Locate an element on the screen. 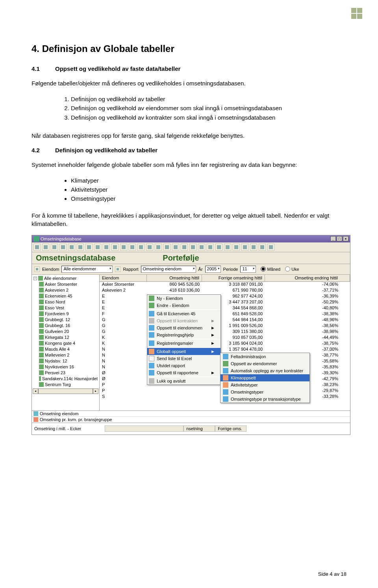  table-row: E9 368,00344 554 868,00-40,80% is located at coordinates (225, 309).